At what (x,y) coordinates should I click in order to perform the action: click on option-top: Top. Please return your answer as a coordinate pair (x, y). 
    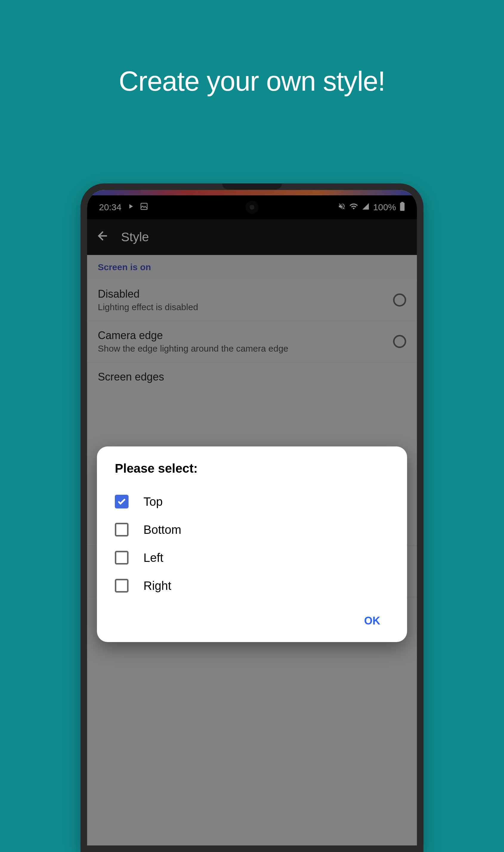
    Looking at the image, I should click on (252, 502).